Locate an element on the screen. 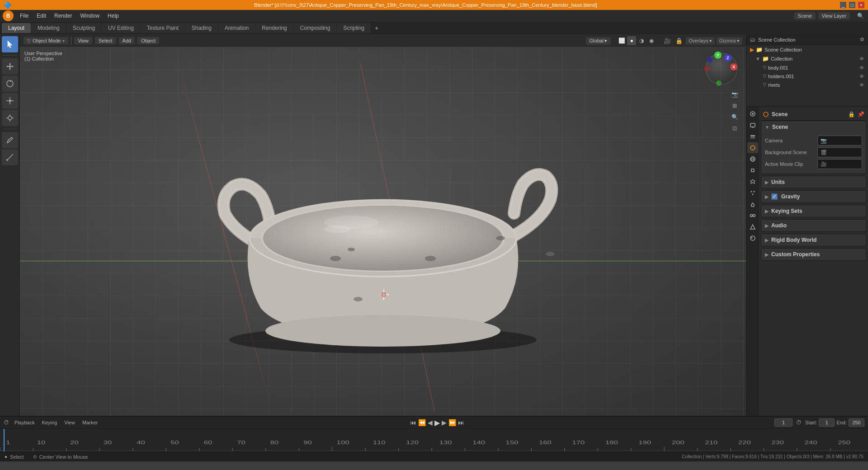 This screenshot has height=470, width=868. step-forward-button: ▶ is located at coordinates (444, 423).